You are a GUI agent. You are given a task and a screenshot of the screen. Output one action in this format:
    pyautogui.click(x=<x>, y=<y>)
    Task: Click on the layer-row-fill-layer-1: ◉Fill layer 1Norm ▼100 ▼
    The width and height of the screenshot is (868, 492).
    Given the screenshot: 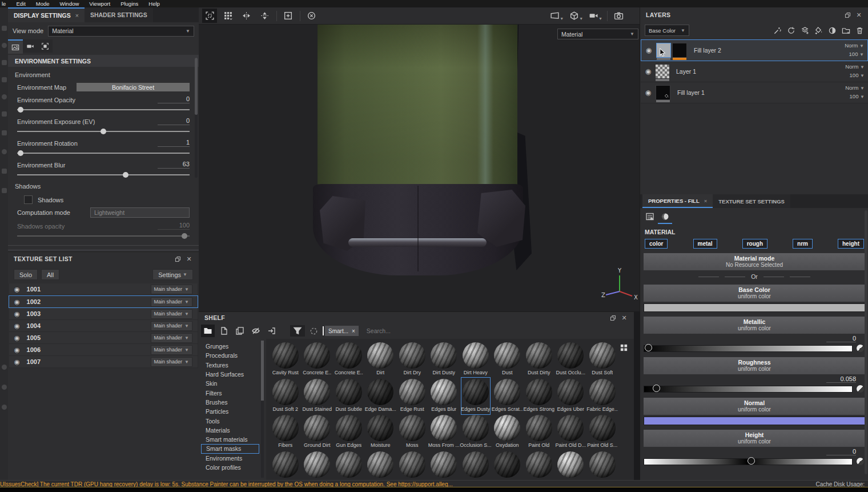 What is the action you would take?
    pyautogui.click(x=754, y=93)
    